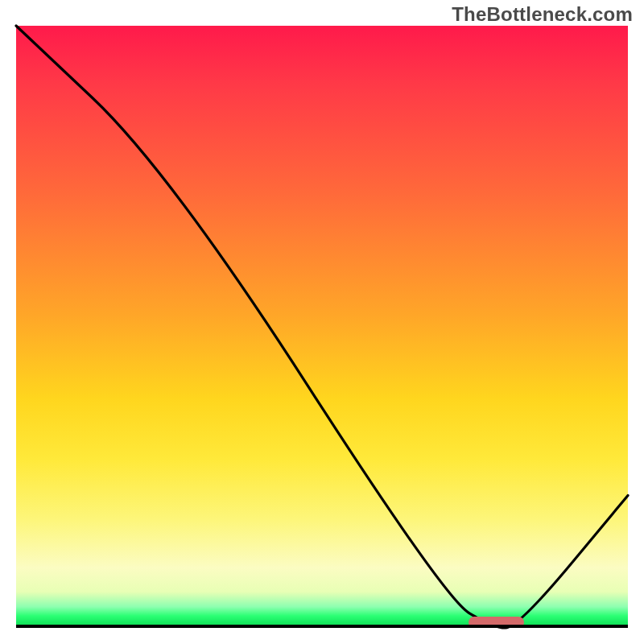 This screenshot has width=644, height=644. Describe the element at coordinates (322, 626) in the screenshot. I see `x-axis-baseline` at that location.